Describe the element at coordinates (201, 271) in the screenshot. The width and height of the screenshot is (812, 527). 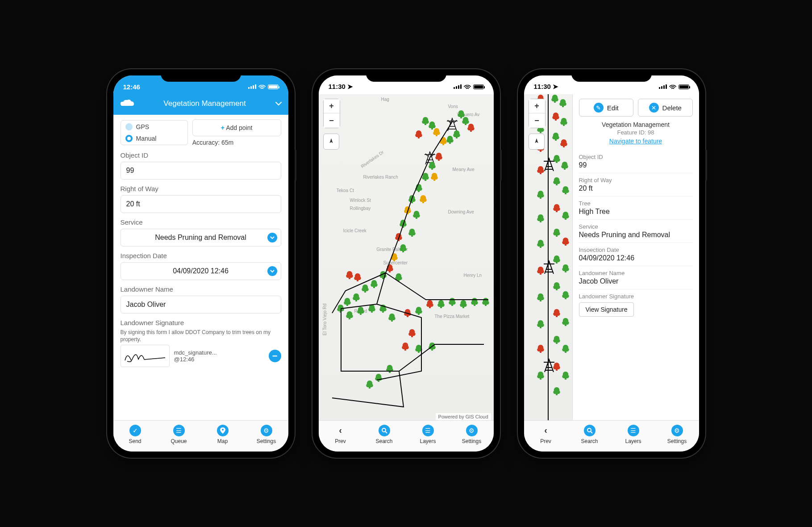
I see `inspection-date-select: 04/09/2020 12:46` at that location.